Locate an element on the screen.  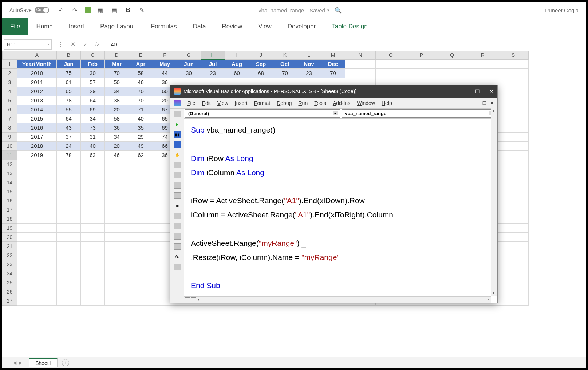
cell: 57 is located at coordinates (93, 82).